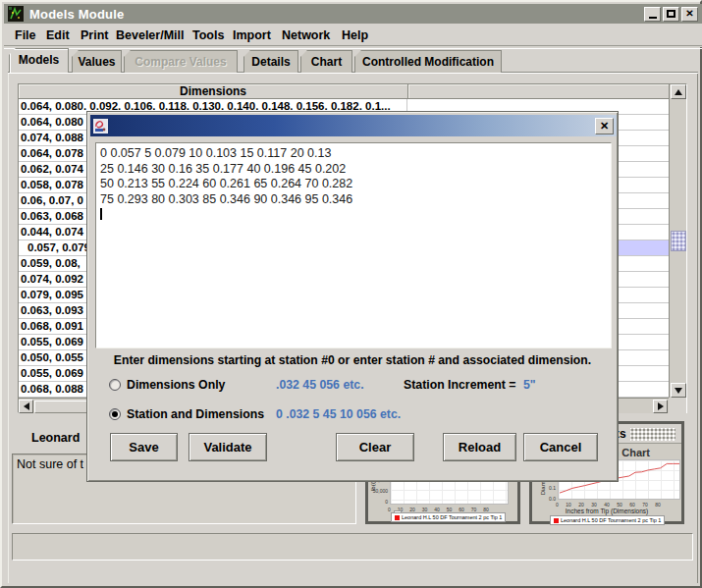  What do you see at coordinates (306, 35) in the screenshot?
I see `menu-item-network: Network` at bounding box center [306, 35].